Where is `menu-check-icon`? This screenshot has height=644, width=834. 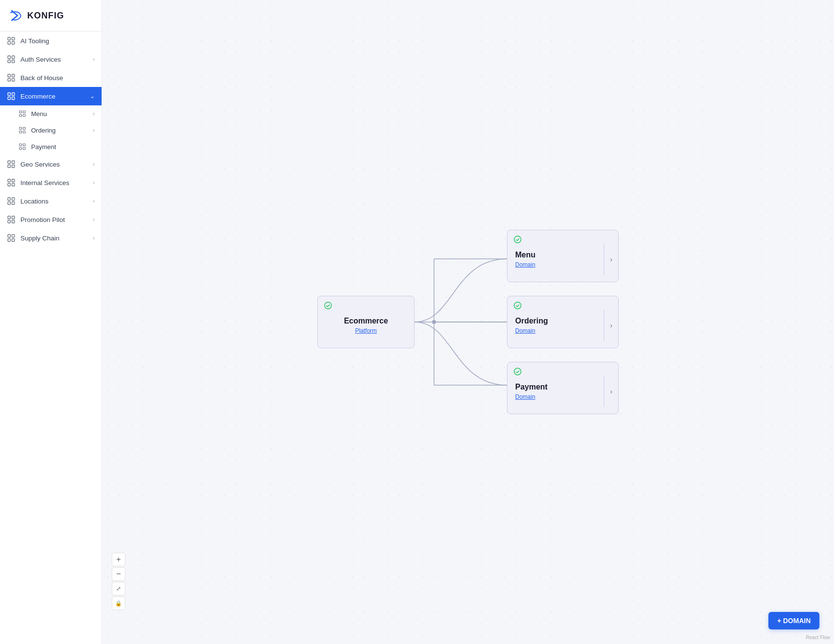 menu-check-icon is located at coordinates (518, 239).